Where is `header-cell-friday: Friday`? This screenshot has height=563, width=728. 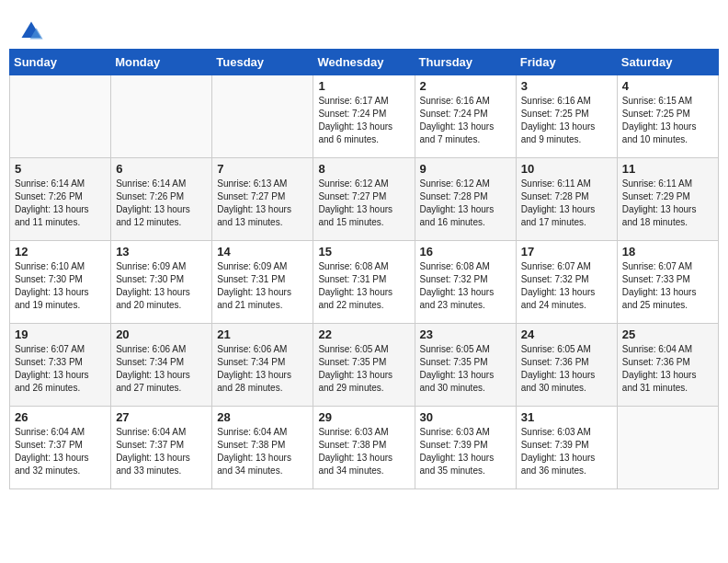
header-cell-friday: Friday is located at coordinates (566, 63).